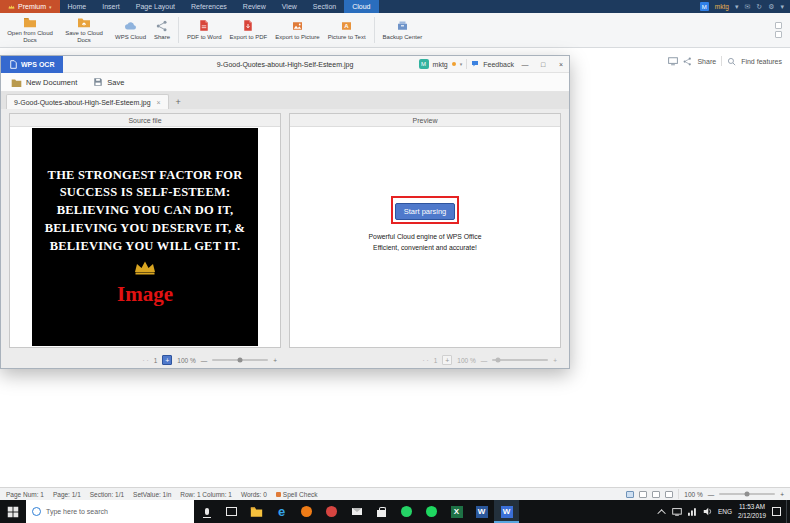 This screenshot has width=790, height=523. I want to click on settings-gear-icon: ⚙, so click(771, 6).